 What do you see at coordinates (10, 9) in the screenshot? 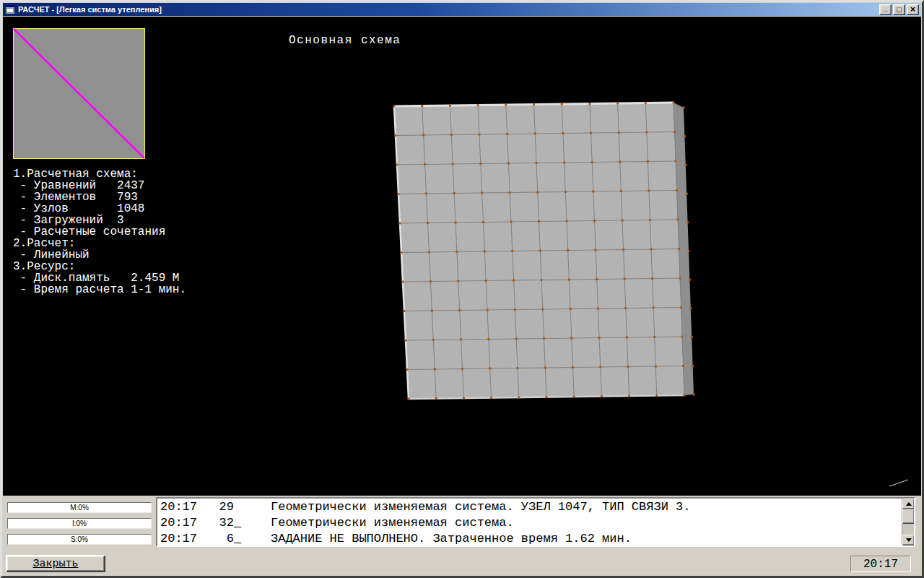
I see `app-icon` at bounding box center [10, 9].